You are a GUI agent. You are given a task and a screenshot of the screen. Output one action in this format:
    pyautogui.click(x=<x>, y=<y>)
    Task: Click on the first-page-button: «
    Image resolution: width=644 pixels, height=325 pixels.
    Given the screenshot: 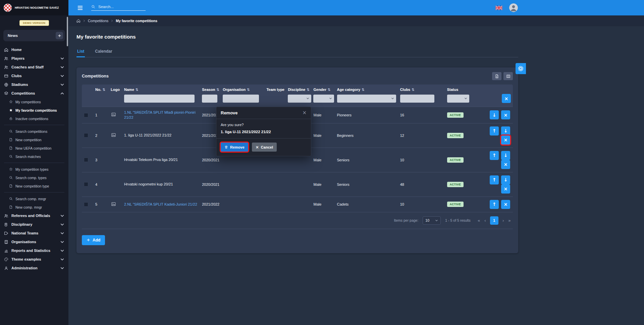 What is the action you would take?
    pyautogui.click(x=479, y=221)
    